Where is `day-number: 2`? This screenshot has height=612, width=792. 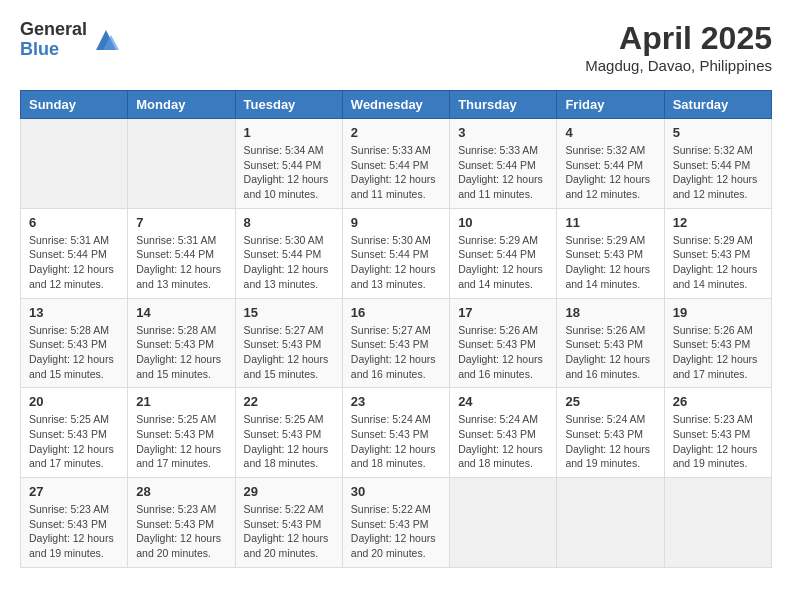
day-number: 2 is located at coordinates (396, 132).